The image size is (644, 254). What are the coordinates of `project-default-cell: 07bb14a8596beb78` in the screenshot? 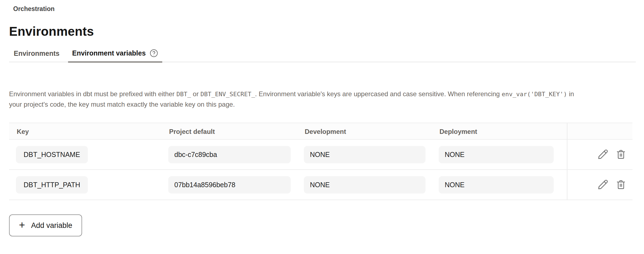 It's located at (236, 185).